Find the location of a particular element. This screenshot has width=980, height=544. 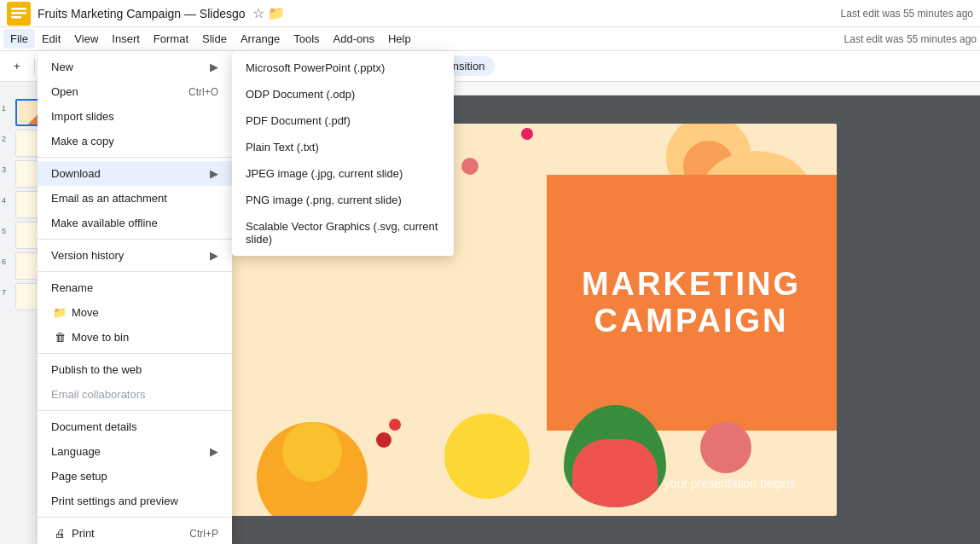

last-edit-menu: Last edit was 55 minutes ago is located at coordinates (911, 39).